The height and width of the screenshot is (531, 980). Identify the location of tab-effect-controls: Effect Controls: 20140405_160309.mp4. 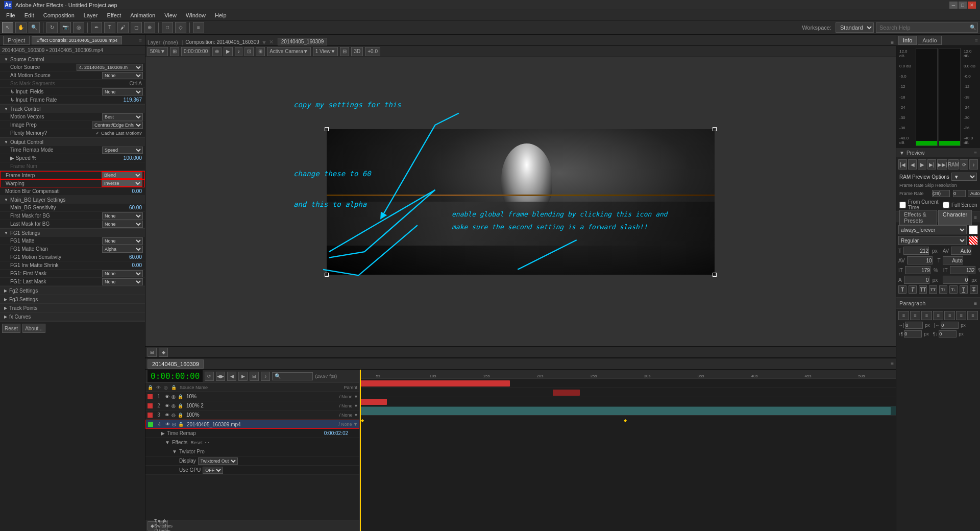
(77, 40).